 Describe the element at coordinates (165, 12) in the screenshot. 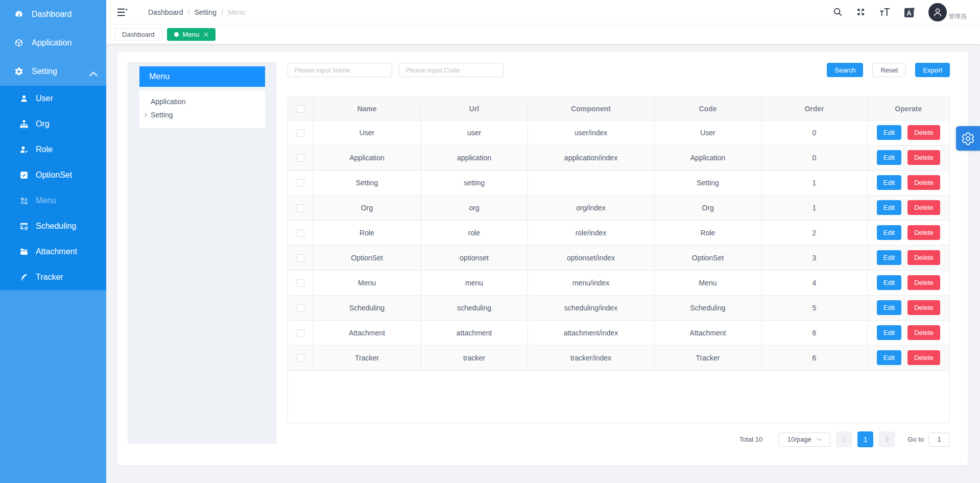

I see `breadcrumb-item: Dashboard` at that location.